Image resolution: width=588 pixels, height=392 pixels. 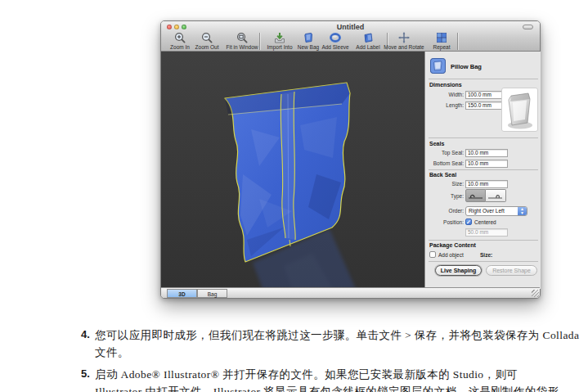 I want to click on toolbar: Zoom In Zoom Out Fit in Window, so click(x=350, y=41).